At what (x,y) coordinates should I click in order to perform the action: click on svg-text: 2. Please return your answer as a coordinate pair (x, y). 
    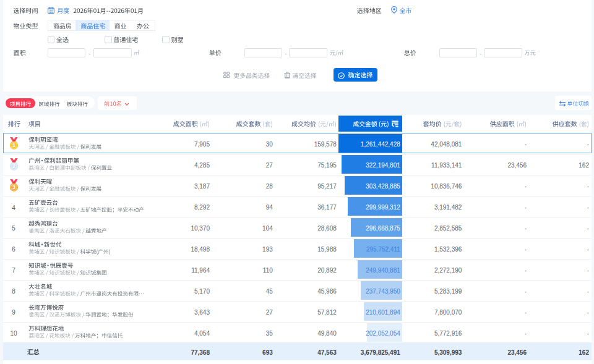
    Looking at the image, I should click on (14, 166).